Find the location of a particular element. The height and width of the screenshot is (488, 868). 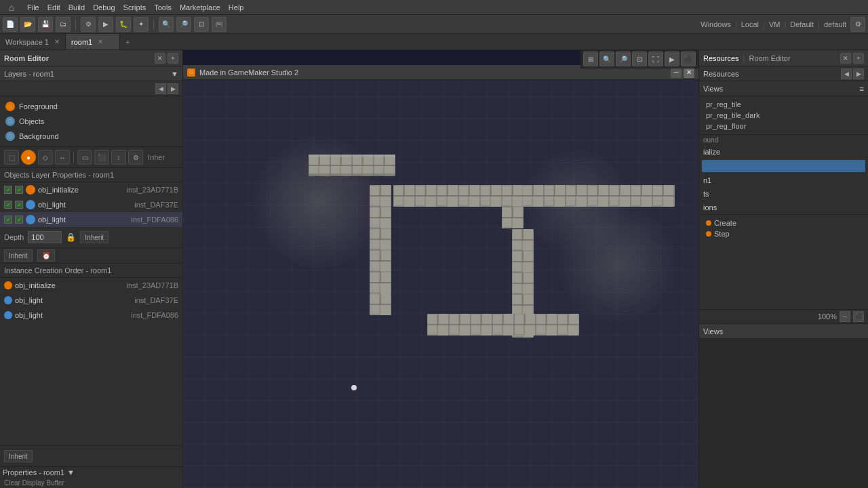

tool-settings: ⚙ is located at coordinates (136, 157).